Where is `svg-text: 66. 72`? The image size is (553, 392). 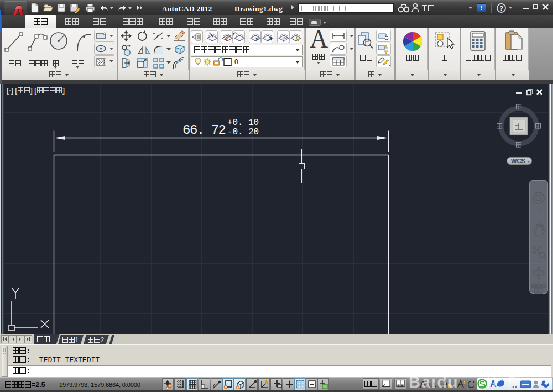
svg-text: 66. 72 is located at coordinates (205, 130).